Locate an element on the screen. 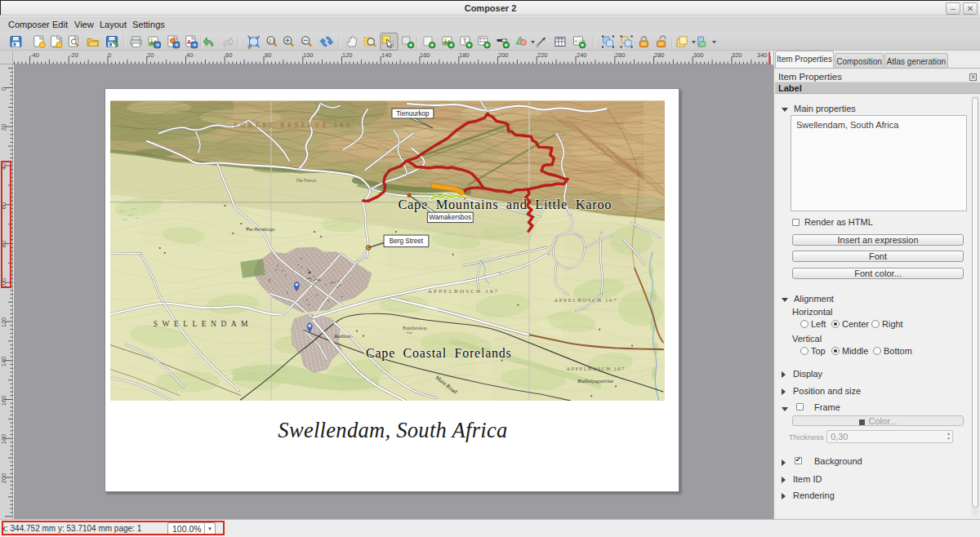 Image resolution: width=980 pixels, height=537 pixels. svg-text: SWELLENDAM is located at coordinates (203, 323).